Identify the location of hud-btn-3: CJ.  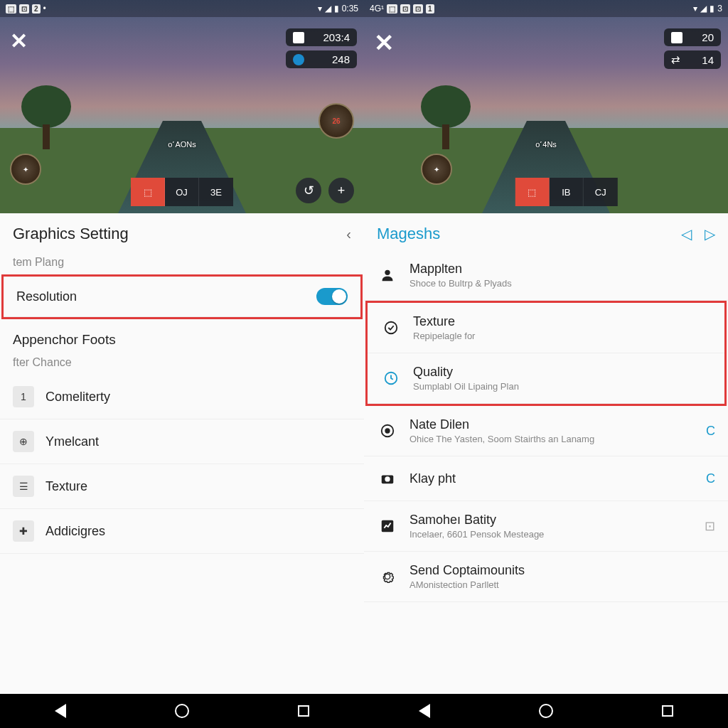
(601, 192).